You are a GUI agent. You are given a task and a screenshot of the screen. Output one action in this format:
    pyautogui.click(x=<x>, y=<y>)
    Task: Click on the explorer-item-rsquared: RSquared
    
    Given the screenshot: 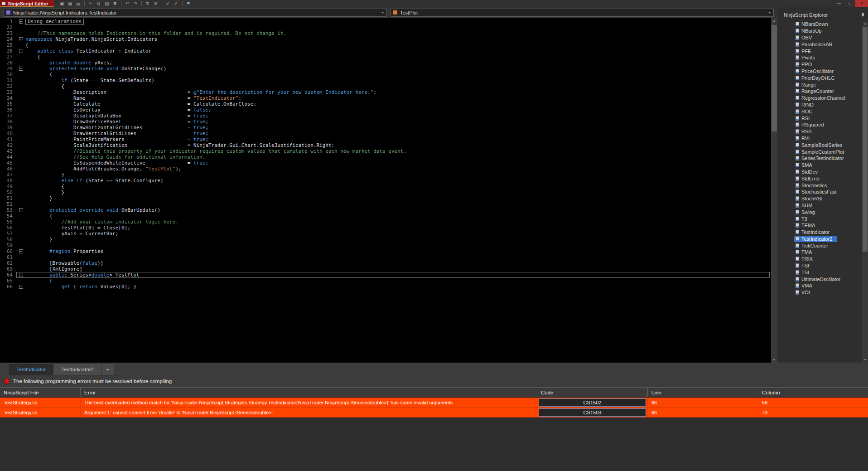 What is the action you would take?
    pyautogui.click(x=811, y=125)
    